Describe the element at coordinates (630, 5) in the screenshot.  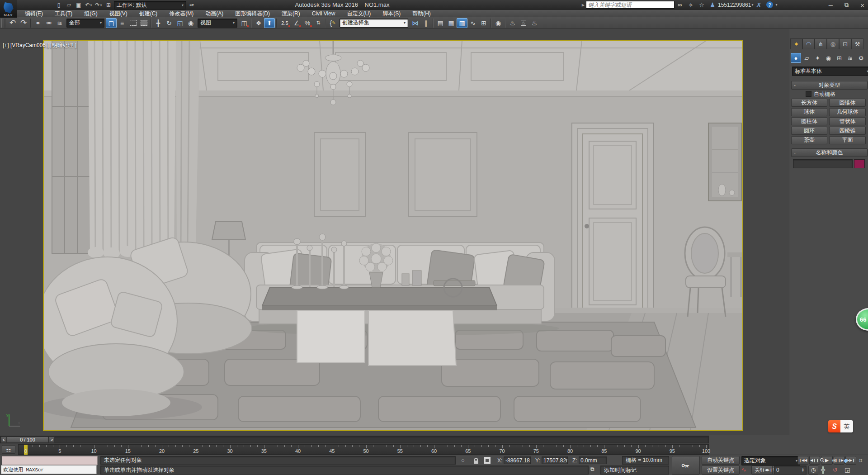
I see `search-input` at that location.